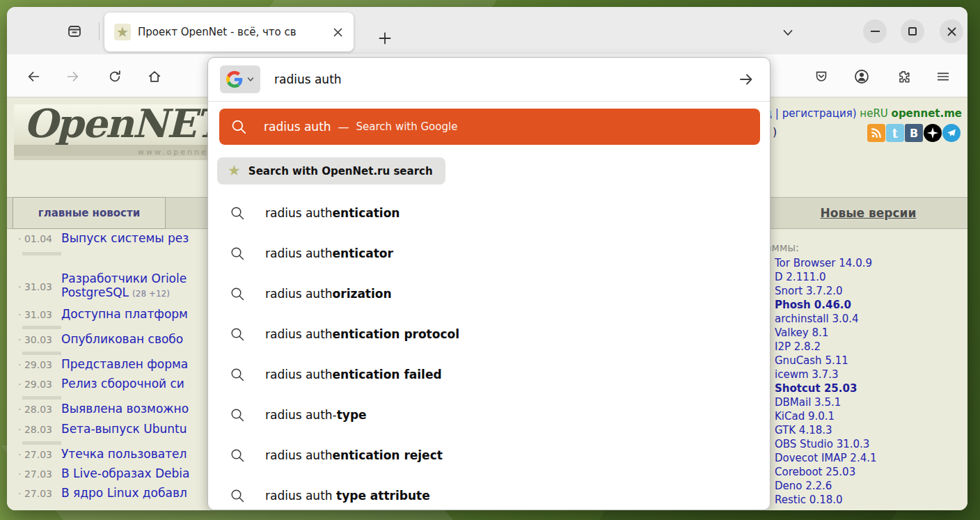  I want to click on pocket-button, so click(821, 77).